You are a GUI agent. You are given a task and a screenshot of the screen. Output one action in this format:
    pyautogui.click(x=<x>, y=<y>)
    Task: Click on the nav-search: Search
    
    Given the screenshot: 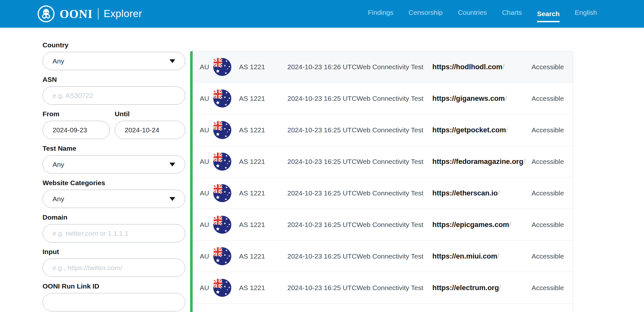 What is the action you would take?
    pyautogui.click(x=548, y=16)
    